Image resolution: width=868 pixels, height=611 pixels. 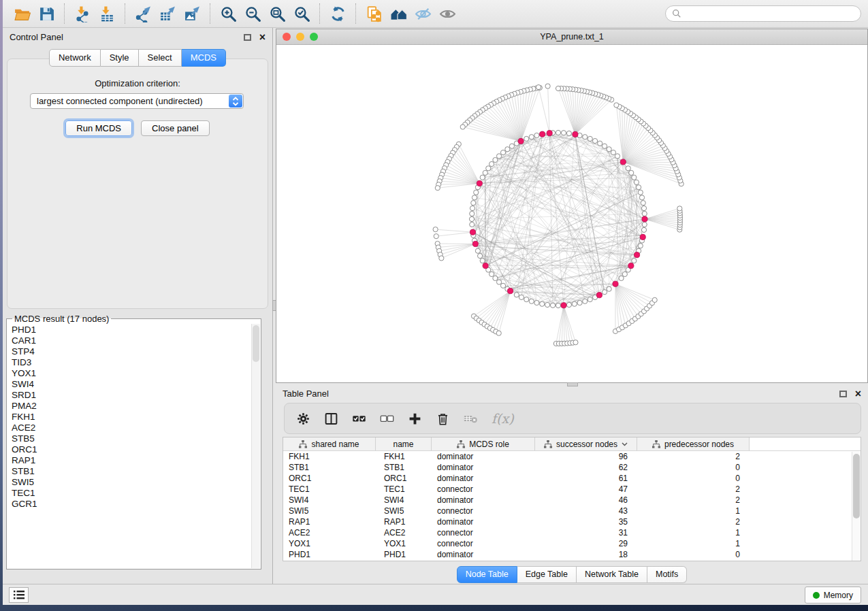 What do you see at coordinates (131, 395) in the screenshot?
I see `mcds-result-item: SRD1` at bounding box center [131, 395].